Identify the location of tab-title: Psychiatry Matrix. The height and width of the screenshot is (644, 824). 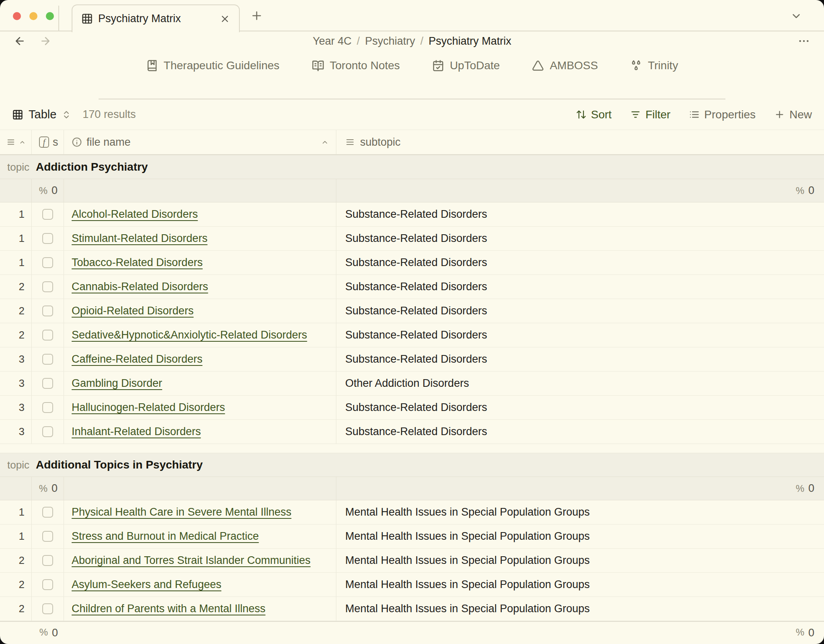
(156, 19).